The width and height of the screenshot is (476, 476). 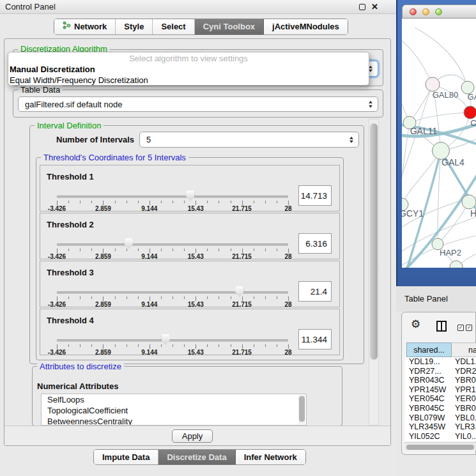 What do you see at coordinates (288, 353) in the screenshot?
I see `slider-tick-label: 28` at bounding box center [288, 353].